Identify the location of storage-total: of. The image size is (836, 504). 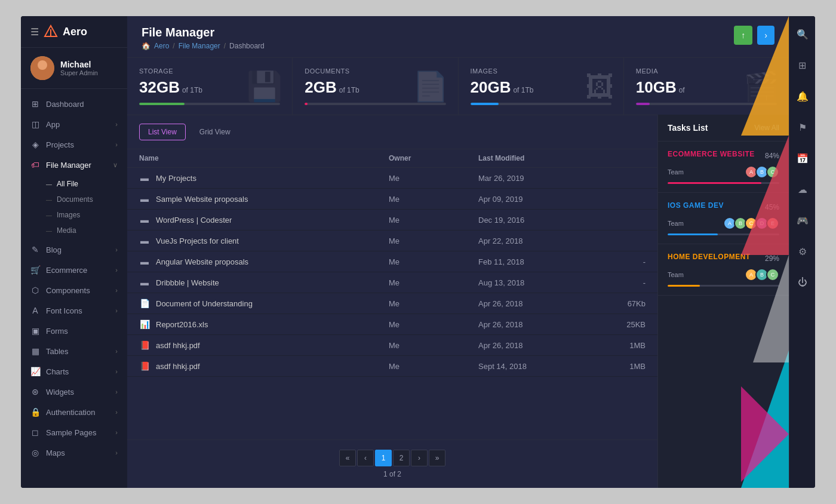
(682, 90).